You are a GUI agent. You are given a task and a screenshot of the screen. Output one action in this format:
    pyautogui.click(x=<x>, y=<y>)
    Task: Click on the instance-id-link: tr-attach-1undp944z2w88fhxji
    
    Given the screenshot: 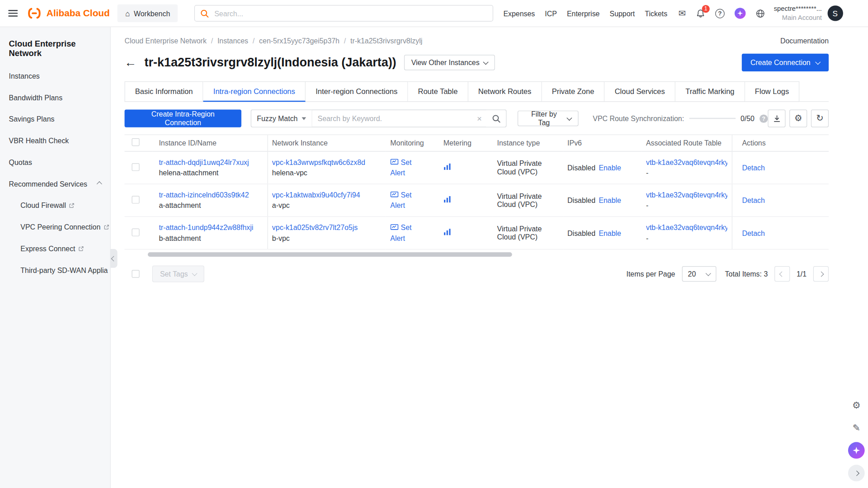 What is the action you would take?
    pyautogui.click(x=206, y=228)
    